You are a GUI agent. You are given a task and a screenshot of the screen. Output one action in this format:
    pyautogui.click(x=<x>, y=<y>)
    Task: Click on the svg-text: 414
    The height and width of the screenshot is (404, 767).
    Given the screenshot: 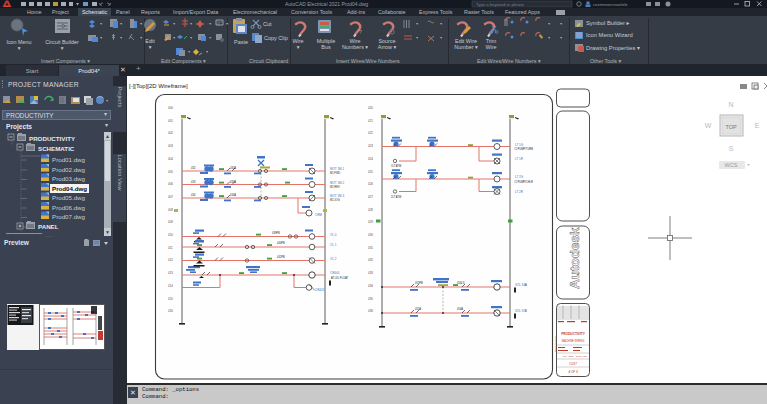 What is the action you would take?
    pyautogui.click(x=170, y=286)
    